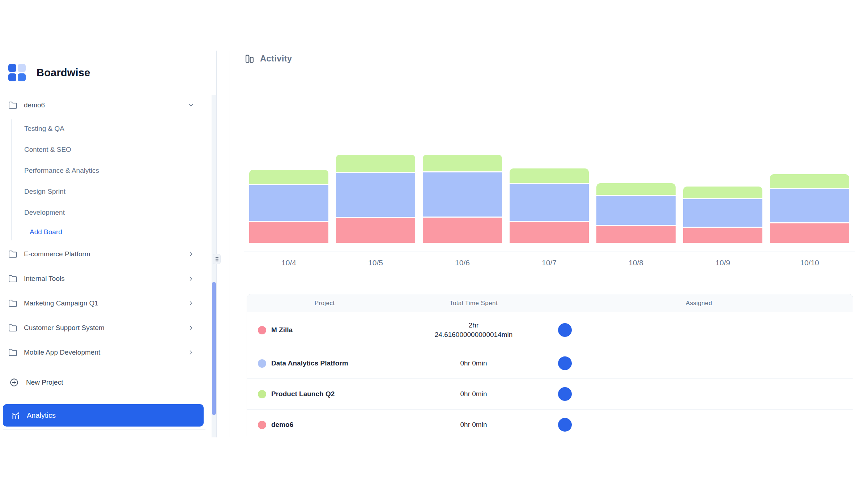 This screenshot has height=488, width=868. What do you see at coordinates (474, 335) in the screenshot?
I see `time-line: 24.616000000000014min` at bounding box center [474, 335].